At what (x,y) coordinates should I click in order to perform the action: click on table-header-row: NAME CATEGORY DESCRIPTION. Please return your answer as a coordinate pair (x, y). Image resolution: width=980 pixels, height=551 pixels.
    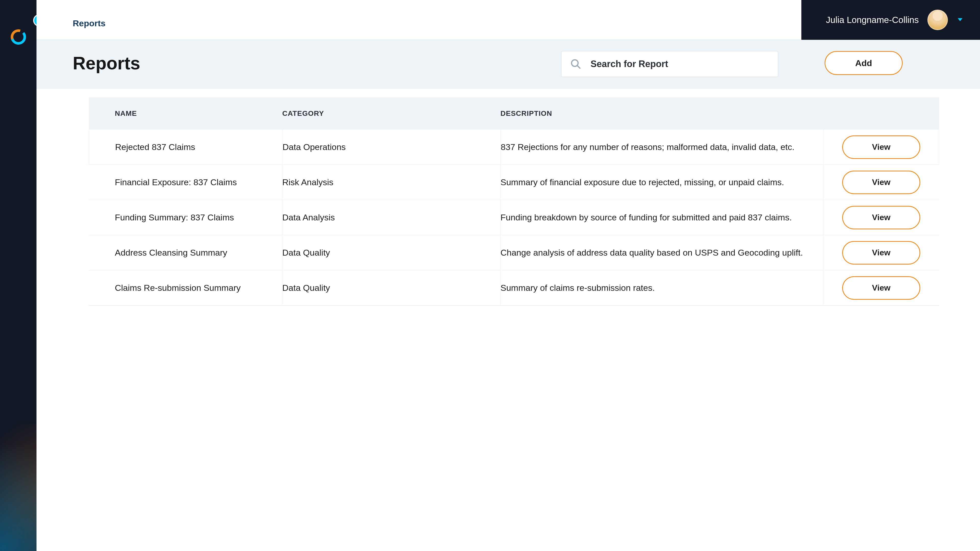
    Looking at the image, I should click on (514, 113).